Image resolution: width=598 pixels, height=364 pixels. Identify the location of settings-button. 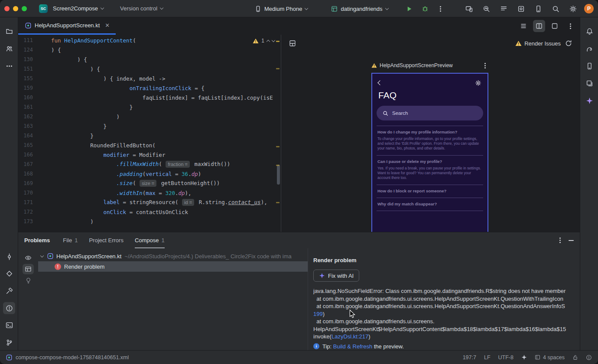
(573, 9).